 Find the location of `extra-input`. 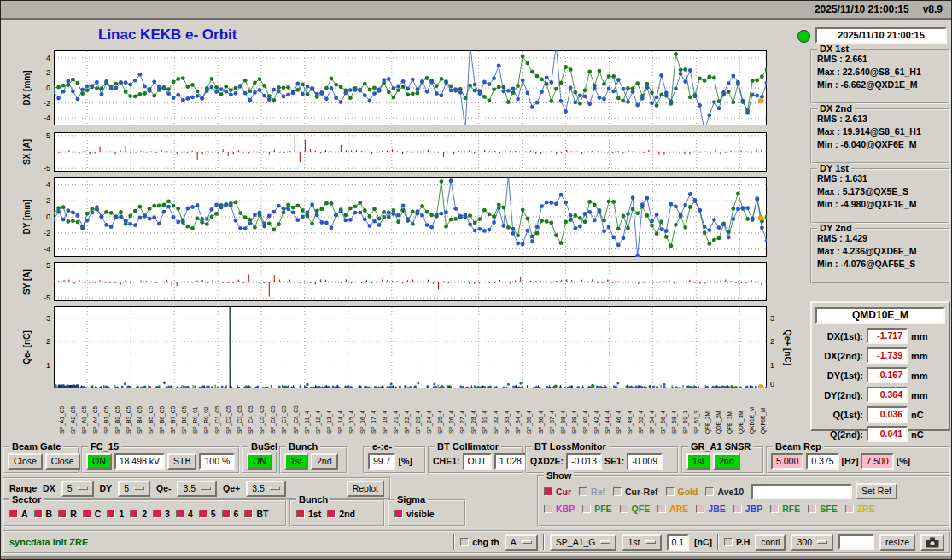

extra-input is located at coordinates (856, 542).